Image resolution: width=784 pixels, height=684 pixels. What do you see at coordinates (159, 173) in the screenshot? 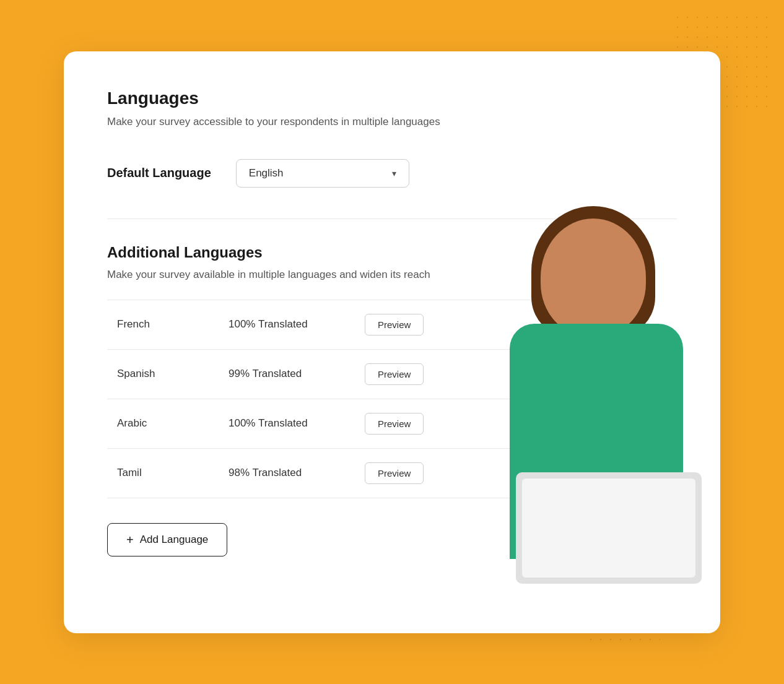
I see `default-language-label: Default Language` at bounding box center [159, 173].